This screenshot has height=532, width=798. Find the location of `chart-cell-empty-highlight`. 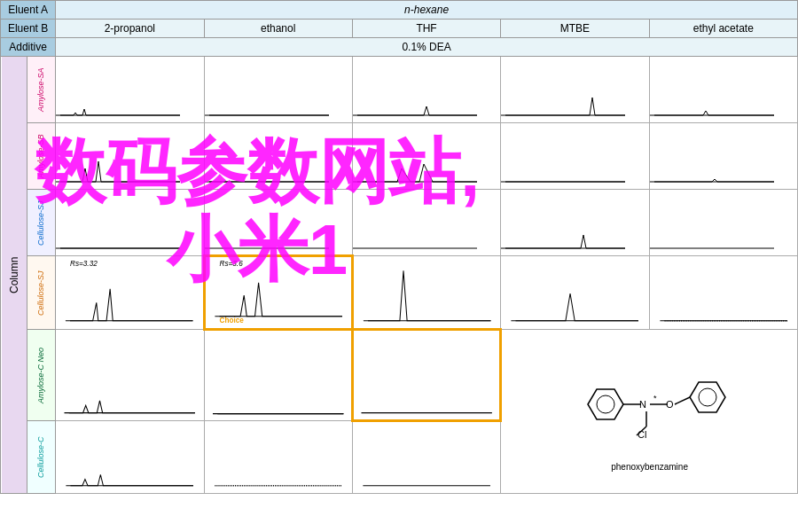

chart-cell-empty-highlight is located at coordinates (426, 376).